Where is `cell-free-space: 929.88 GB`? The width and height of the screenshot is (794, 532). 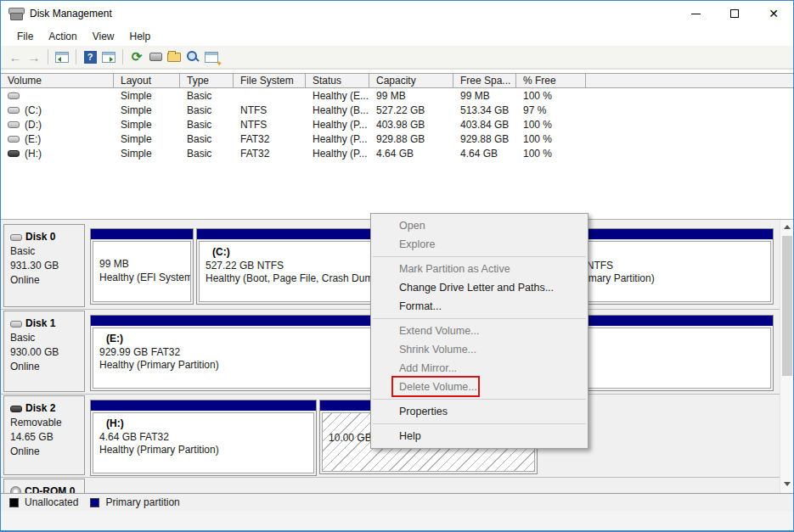 cell-free-space: 929.88 GB is located at coordinates (485, 139).